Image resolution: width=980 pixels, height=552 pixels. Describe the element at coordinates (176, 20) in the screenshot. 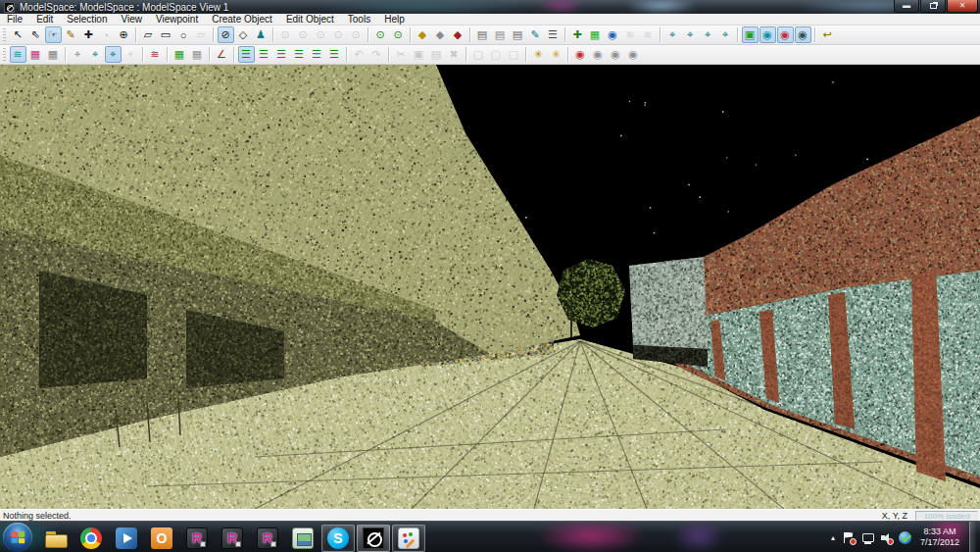

I see `menu-item-viewpoint: Viewpoint` at that location.